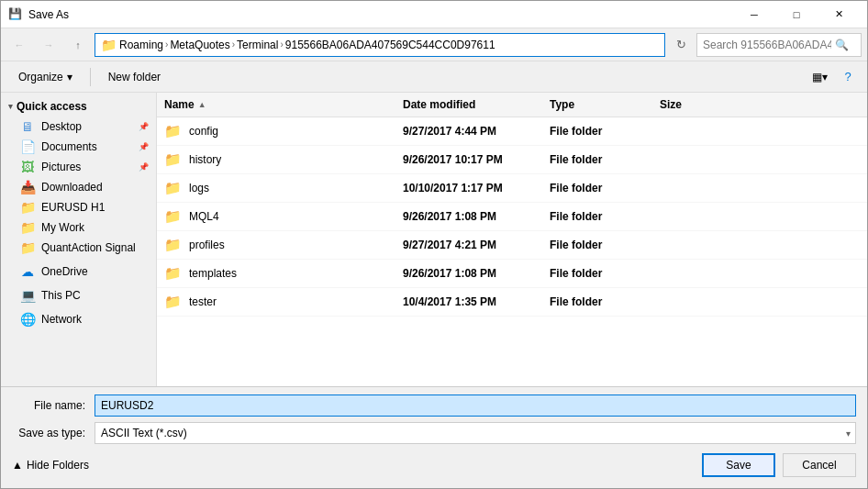 The image size is (868, 489). I want to click on action-buttons: Save Cancel, so click(779, 465).